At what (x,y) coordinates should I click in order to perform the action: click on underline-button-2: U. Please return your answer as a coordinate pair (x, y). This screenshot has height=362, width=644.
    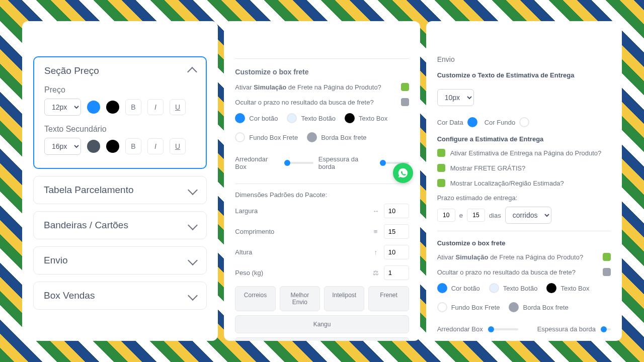
    Looking at the image, I should click on (178, 146).